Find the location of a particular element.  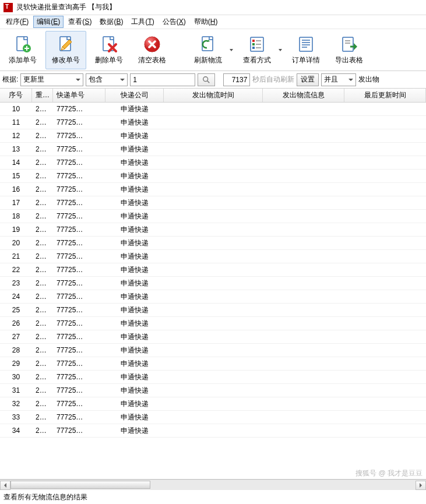

table-row: 222…77725…申通快递 is located at coordinates (213, 270).